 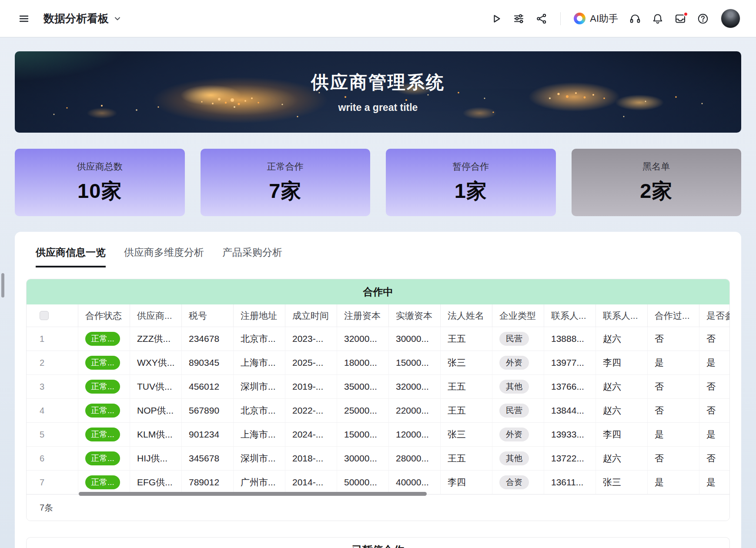 What do you see at coordinates (252, 257) in the screenshot?
I see `tab-product-procurement-analysis: 产品采购分析` at bounding box center [252, 257].